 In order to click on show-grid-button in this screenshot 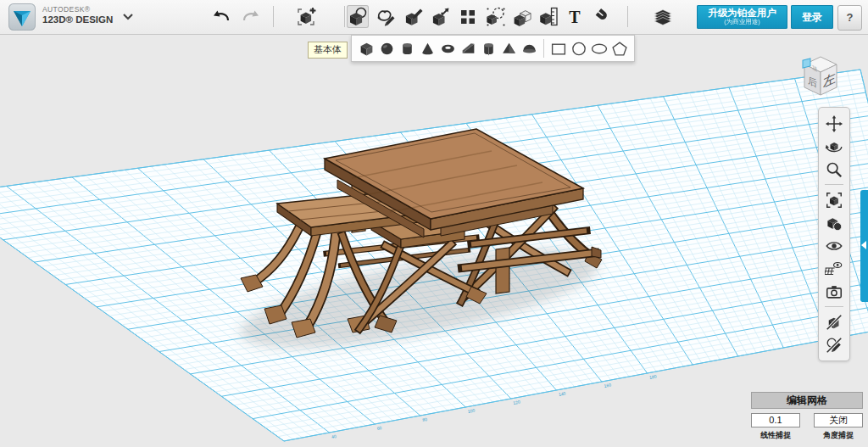, I will do `click(834, 269)`.